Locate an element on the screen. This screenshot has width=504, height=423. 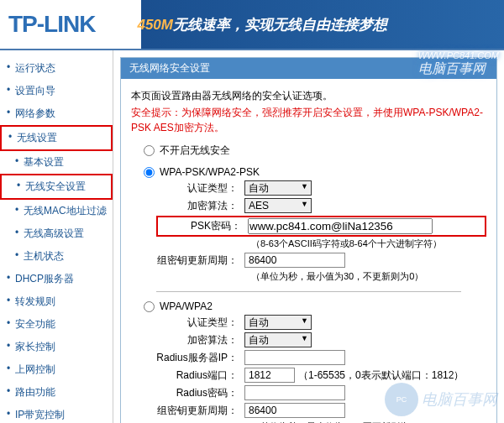
sidebar-item-14: 路由功能 is located at coordinates (56, 393).